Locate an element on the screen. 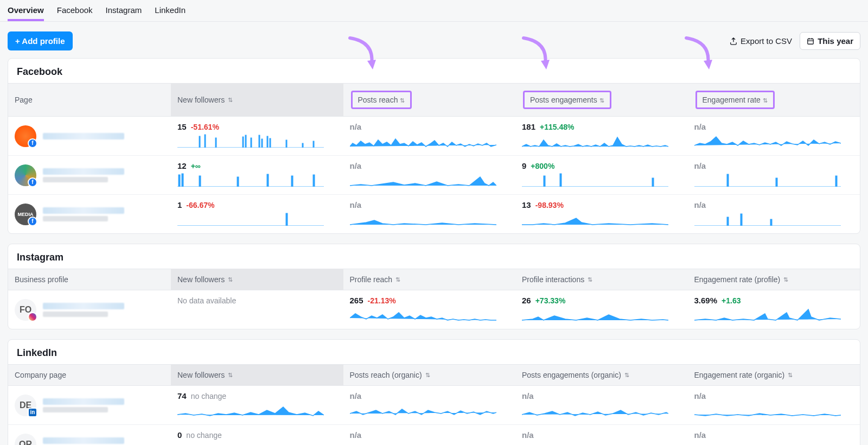 This screenshot has width=868, height=445. metric-cell: 26+73.33% is located at coordinates (602, 309).